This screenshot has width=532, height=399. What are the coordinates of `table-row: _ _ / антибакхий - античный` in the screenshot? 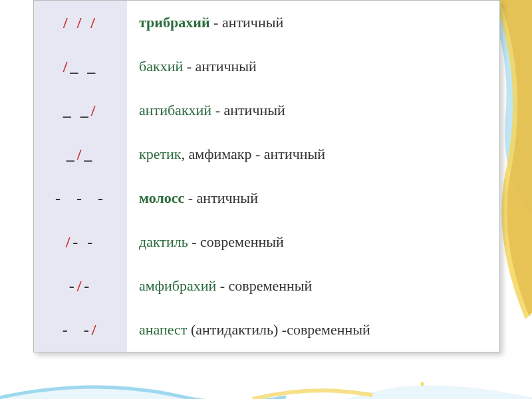 It's located at (267, 110).